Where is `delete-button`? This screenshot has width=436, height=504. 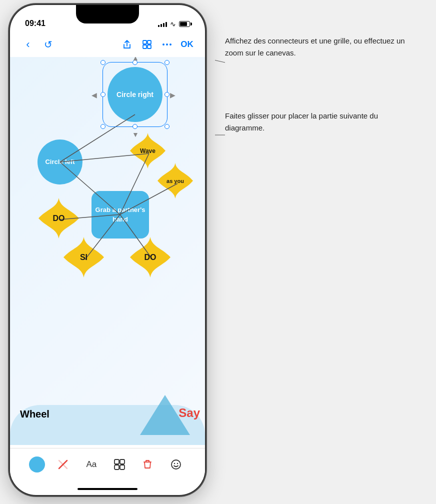
delete-button is located at coordinates (148, 464).